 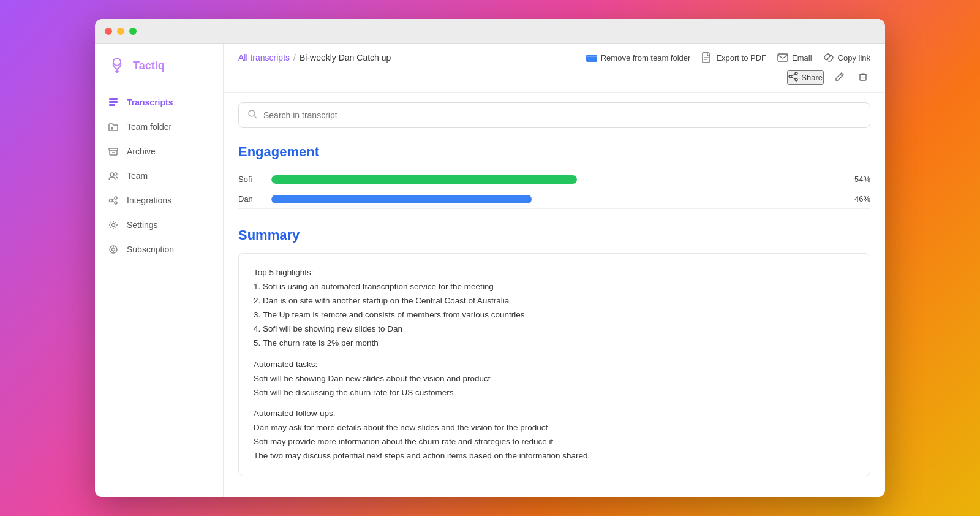 What do you see at coordinates (315, 58) in the screenshot?
I see `breadcrumb: All transcripts / Bi-weekly Dan Catch up` at bounding box center [315, 58].